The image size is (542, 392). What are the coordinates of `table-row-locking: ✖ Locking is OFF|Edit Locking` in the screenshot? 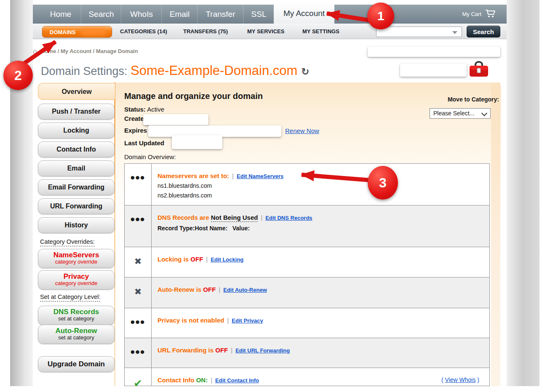 It's located at (307, 262).